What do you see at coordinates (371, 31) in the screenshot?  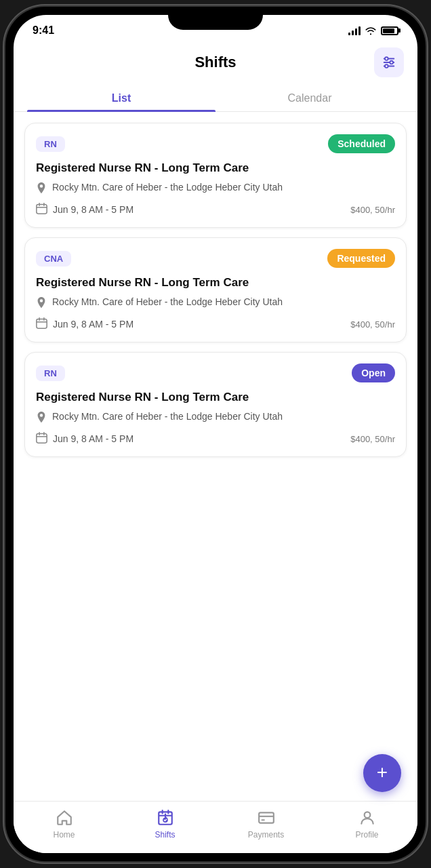 I see `wifi-icon` at bounding box center [371, 31].